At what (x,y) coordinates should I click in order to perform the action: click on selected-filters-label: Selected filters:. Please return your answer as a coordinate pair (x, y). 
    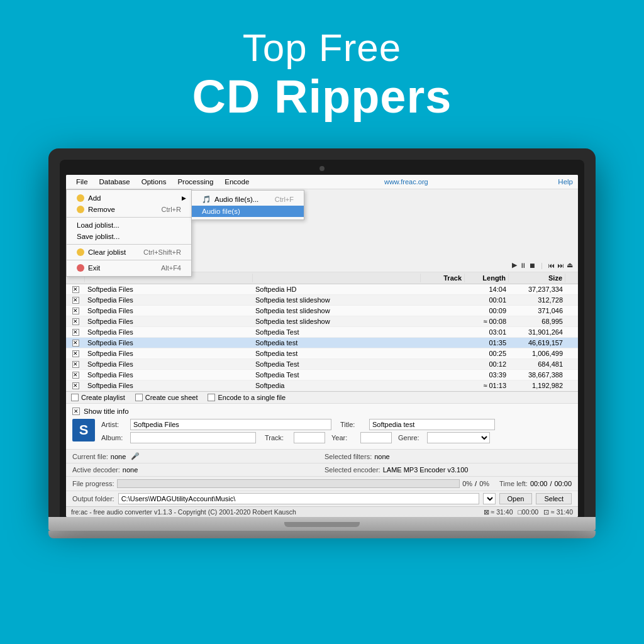
    Looking at the image, I should click on (348, 457).